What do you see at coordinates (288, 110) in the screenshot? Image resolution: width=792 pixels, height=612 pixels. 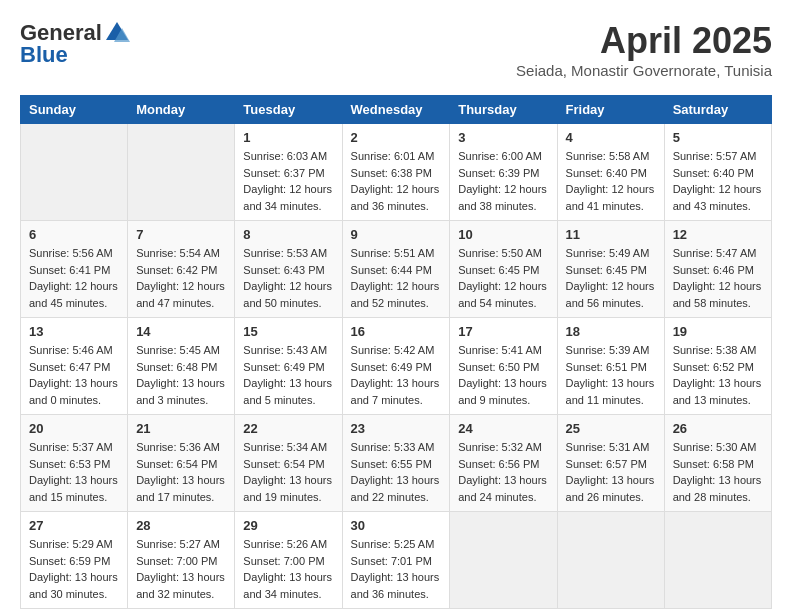 I see `weekday-header: Tuesday` at bounding box center [288, 110].